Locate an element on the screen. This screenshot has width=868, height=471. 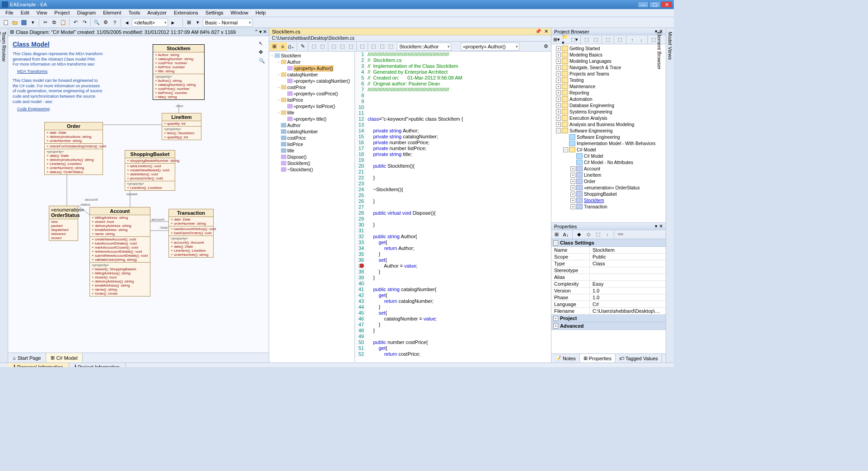
props-row: LanguageC# is located at coordinates (609, 305).